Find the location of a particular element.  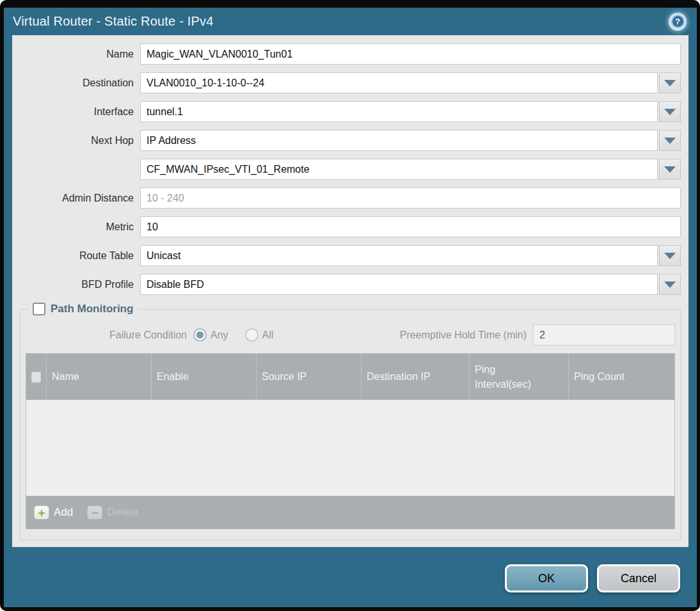

table-toolbar: + Add − Delete is located at coordinates (351, 512).